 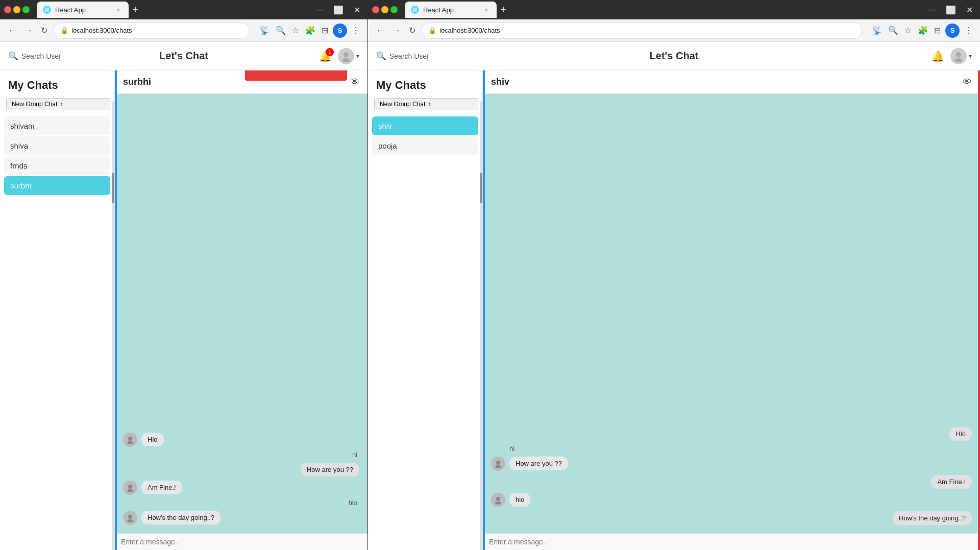 I want to click on right-url-text: localhost:3000/chats, so click(x=470, y=31).